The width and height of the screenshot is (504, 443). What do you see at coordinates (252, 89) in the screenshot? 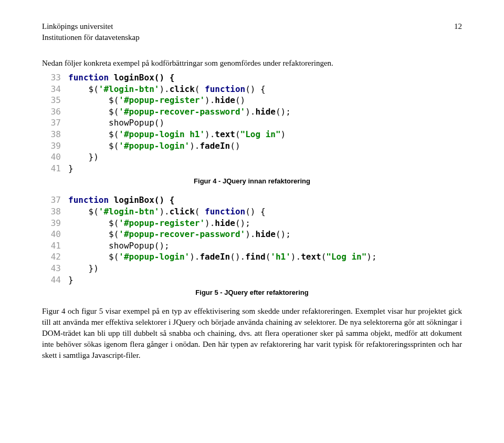
I see `code-line: 34 $('#login-btn').click( function() {` at bounding box center [252, 89].